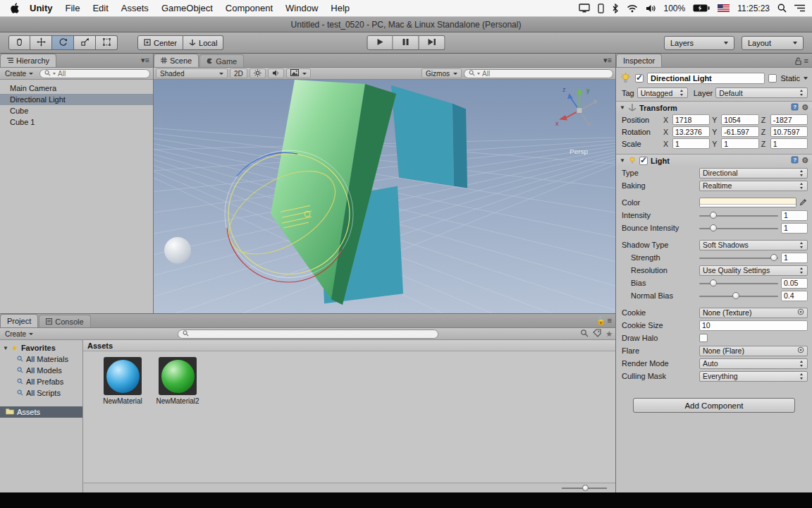 Image resolution: width=812 pixels, height=508 pixels. I want to click on favorite-all-prefabs: All Prefabs, so click(41, 382).